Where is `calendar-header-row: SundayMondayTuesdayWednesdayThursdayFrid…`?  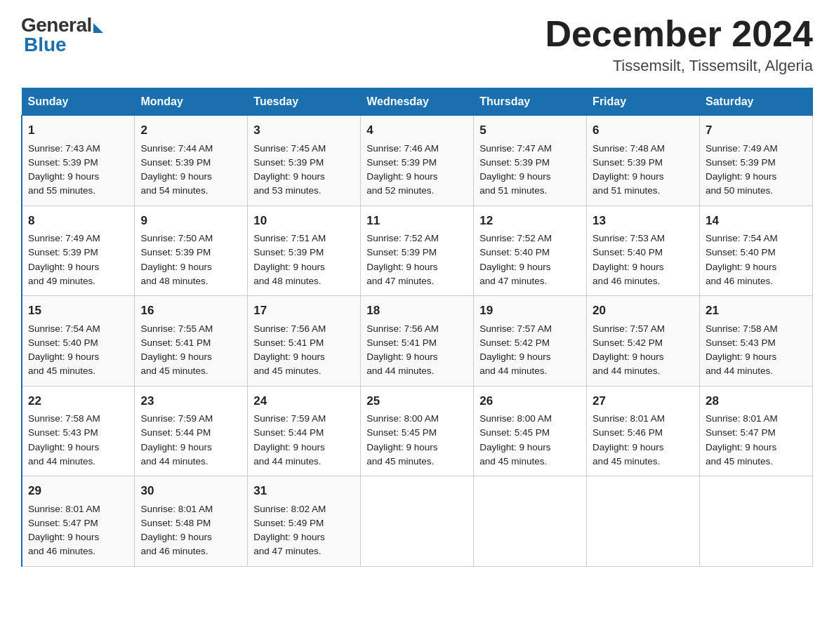
calendar-header-row: SundayMondayTuesdayWednesdayThursdayFrid… is located at coordinates (417, 102).